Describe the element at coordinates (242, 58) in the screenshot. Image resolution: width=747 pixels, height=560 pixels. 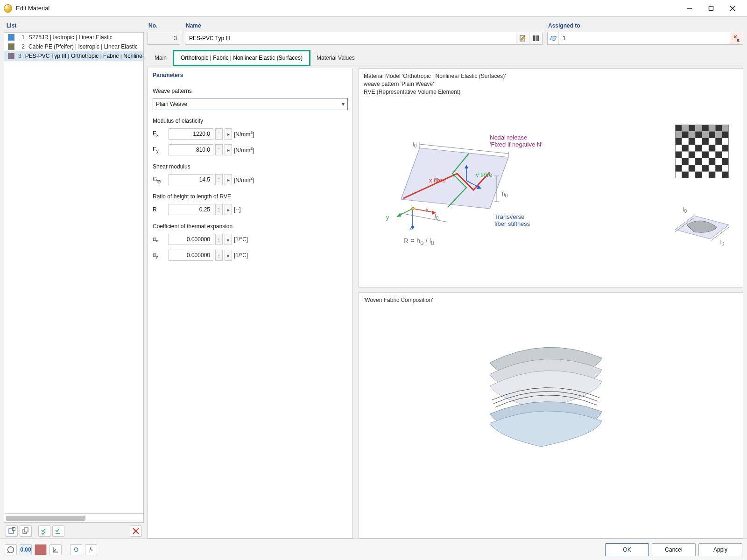
I see `tab-orthotropic: Orthotropic | Fabric | Nonlinear Elastic…` at that location.